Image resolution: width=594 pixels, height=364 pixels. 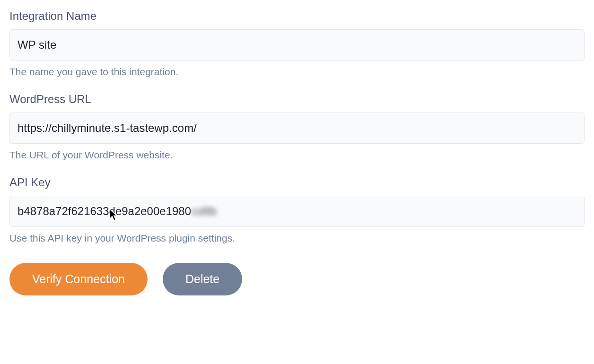 I want to click on api-key-visible-text: b4878a72f621633de9a2e00e1980, so click(x=104, y=211).